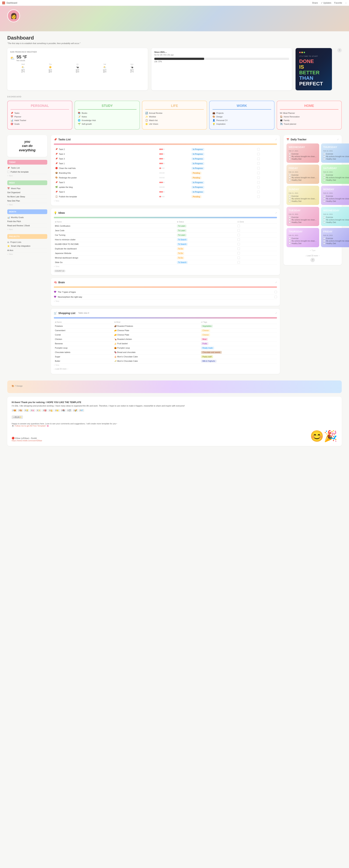 The height and width of the screenshot is (868, 349). Describe the element at coordinates (83, 322) in the screenshot. I see `shop-col-name: ⊞ Name` at that location.